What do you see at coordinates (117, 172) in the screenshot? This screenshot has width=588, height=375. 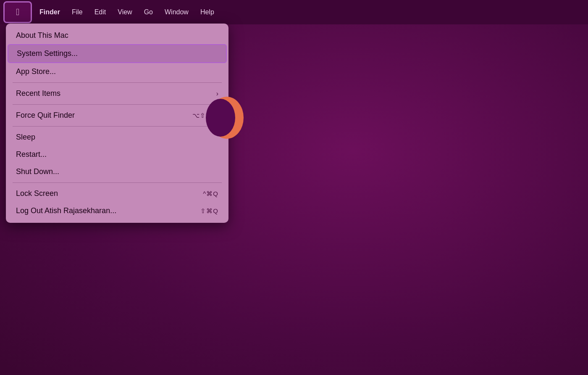 I see `menu-item-shut-down: Shut Down...` at bounding box center [117, 172].